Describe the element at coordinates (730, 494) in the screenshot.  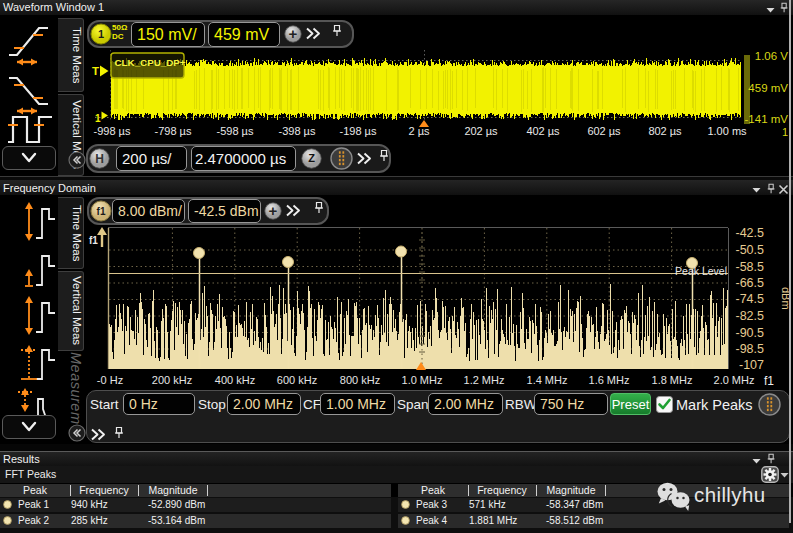
I see `svg-text: chillyhu` at that location.